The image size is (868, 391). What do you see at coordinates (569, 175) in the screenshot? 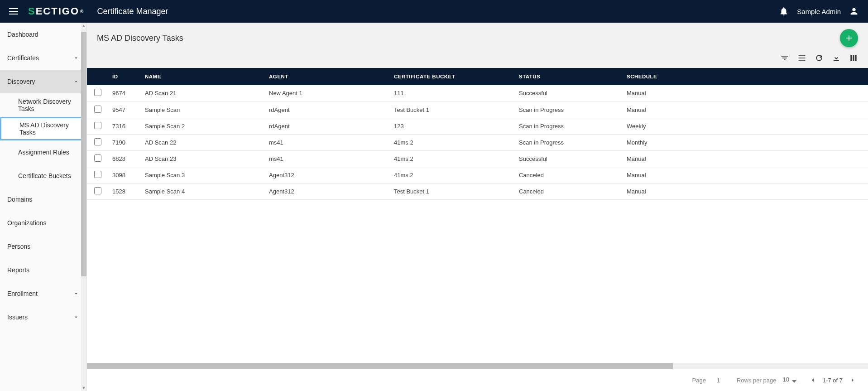
I see `cell-status: Canceled` at bounding box center [569, 175].